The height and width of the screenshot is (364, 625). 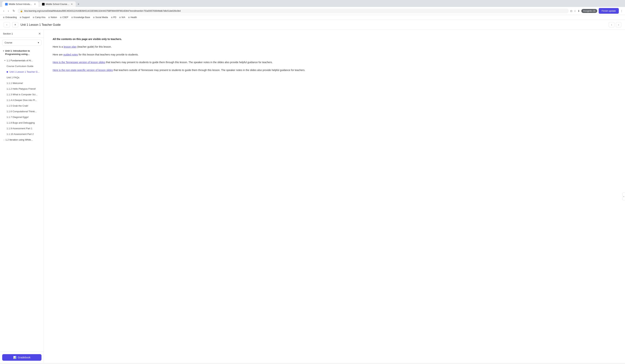 I want to click on bookmark-label-social-media: Social Media, so click(x=102, y=17).